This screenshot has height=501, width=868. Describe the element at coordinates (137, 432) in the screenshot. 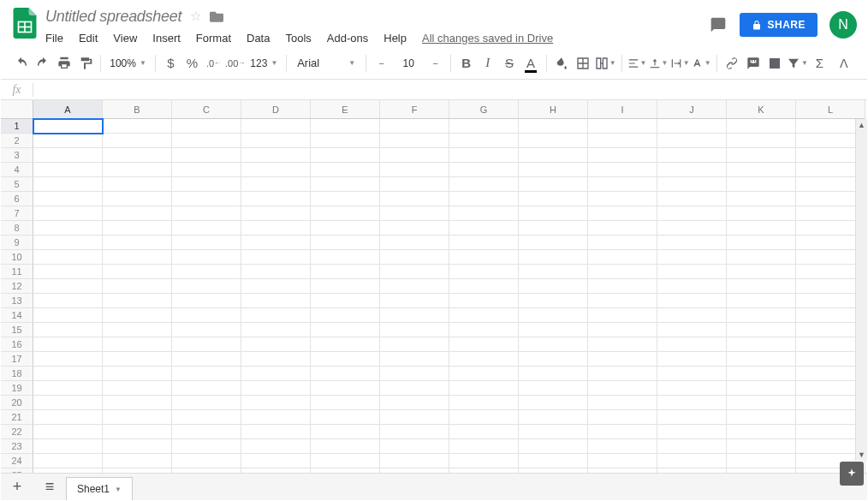

I see `cell-B22` at that location.